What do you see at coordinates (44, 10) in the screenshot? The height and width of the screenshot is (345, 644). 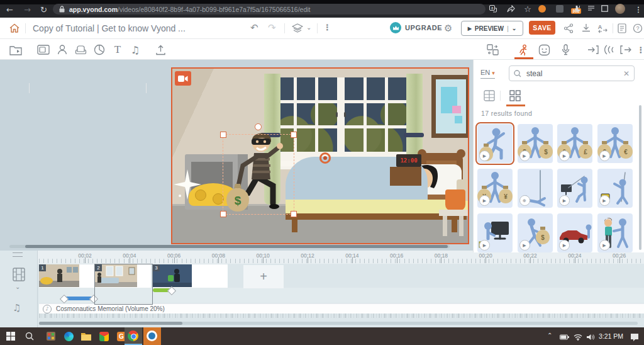 I see `browser-reload-icon: ↻` at bounding box center [44, 10].